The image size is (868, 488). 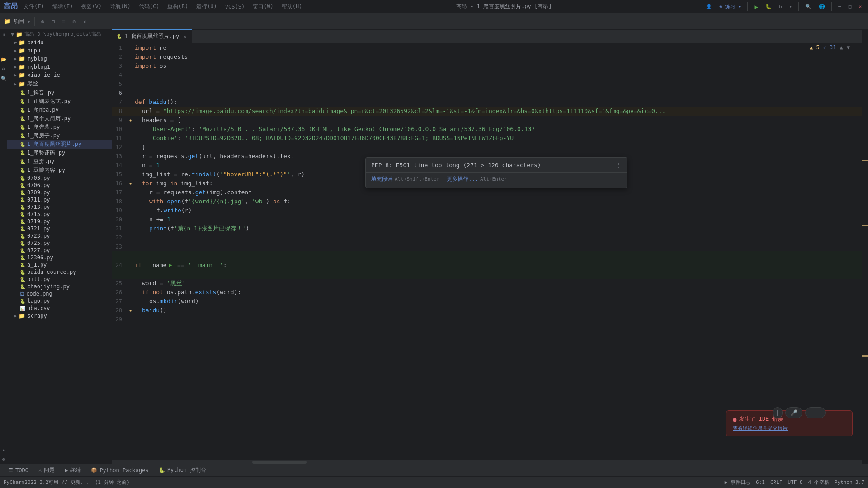 What do you see at coordinates (487, 57) in the screenshot?
I see `code-line-2: 2 import requests` at bounding box center [487, 57].